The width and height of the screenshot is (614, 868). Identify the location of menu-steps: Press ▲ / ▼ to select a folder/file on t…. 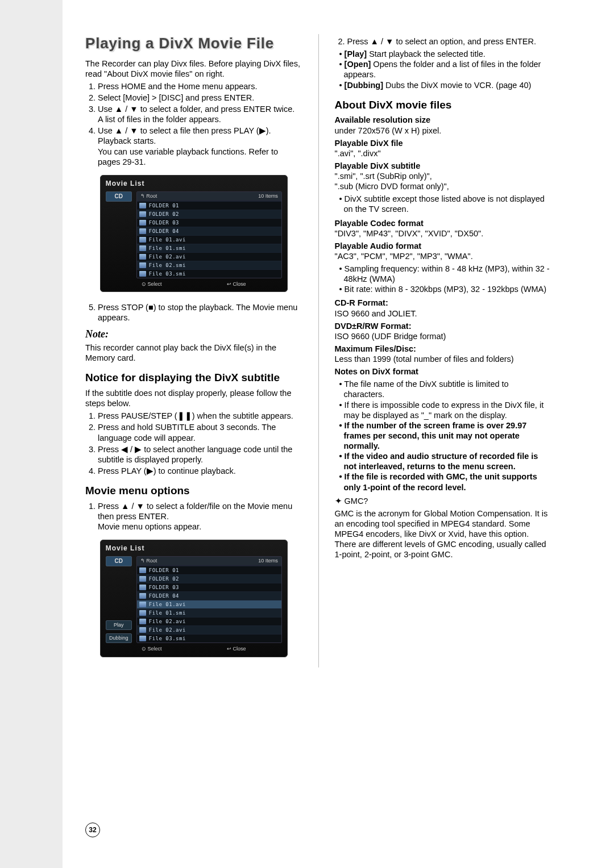
(194, 516).